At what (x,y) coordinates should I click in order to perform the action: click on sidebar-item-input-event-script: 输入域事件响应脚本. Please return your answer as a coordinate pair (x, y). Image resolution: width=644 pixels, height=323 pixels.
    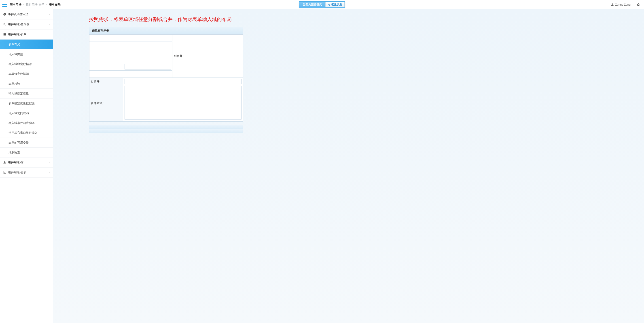
    Looking at the image, I should click on (26, 123).